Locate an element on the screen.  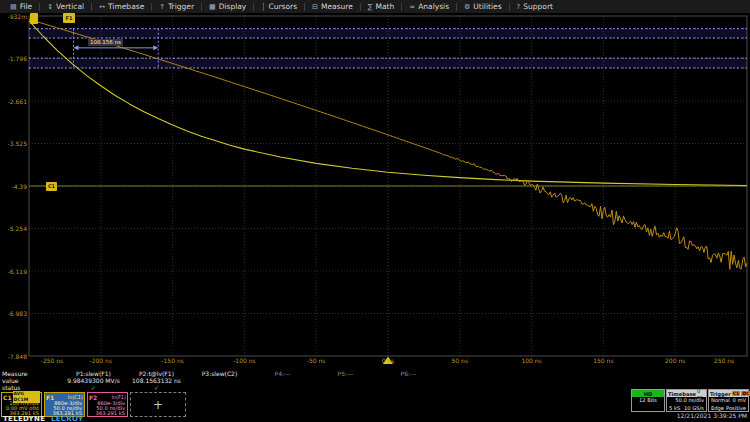
menu-item-display: ▦Display is located at coordinates (228, 6).